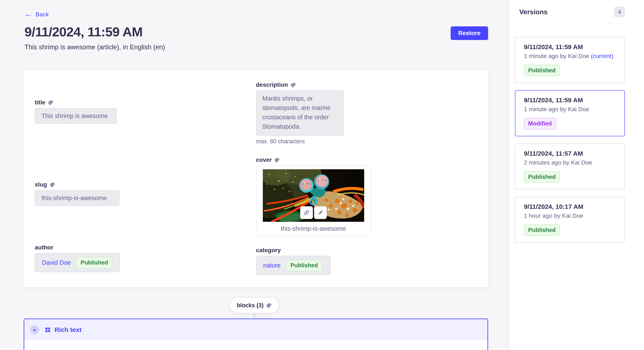  What do you see at coordinates (34, 330) in the screenshot?
I see `chevron-up-icon` at bounding box center [34, 330].